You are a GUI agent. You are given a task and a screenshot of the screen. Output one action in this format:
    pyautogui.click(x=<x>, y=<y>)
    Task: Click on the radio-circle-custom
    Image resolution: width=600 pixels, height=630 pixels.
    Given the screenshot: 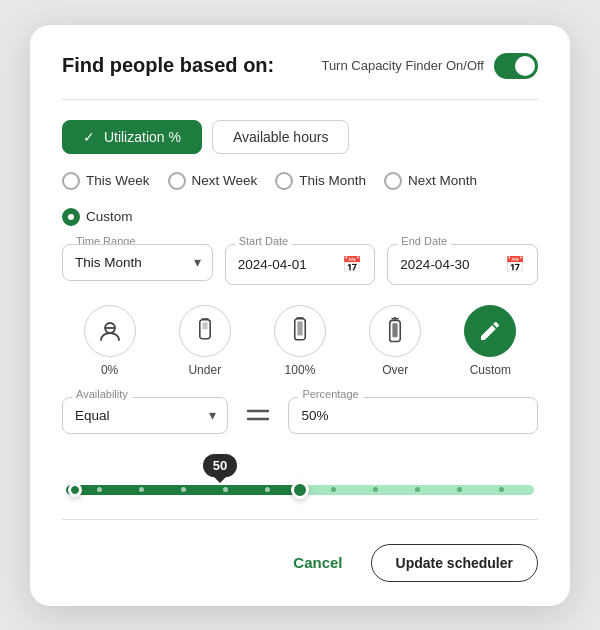 What is the action you would take?
    pyautogui.click(x=71, y=217)
    